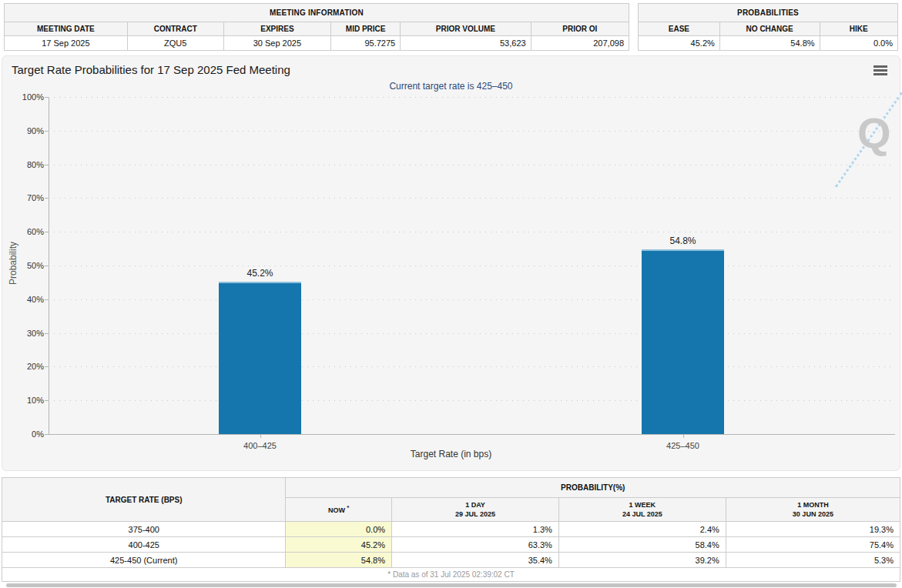 The width and height of the screenshot is (902, 588). Describe the element at coordinates (317, 29) in the screenshot. I see `meeting-information-header-row: MEETING DATECONTRACTEXPIRESMID PRICEPRIO…` at that location.